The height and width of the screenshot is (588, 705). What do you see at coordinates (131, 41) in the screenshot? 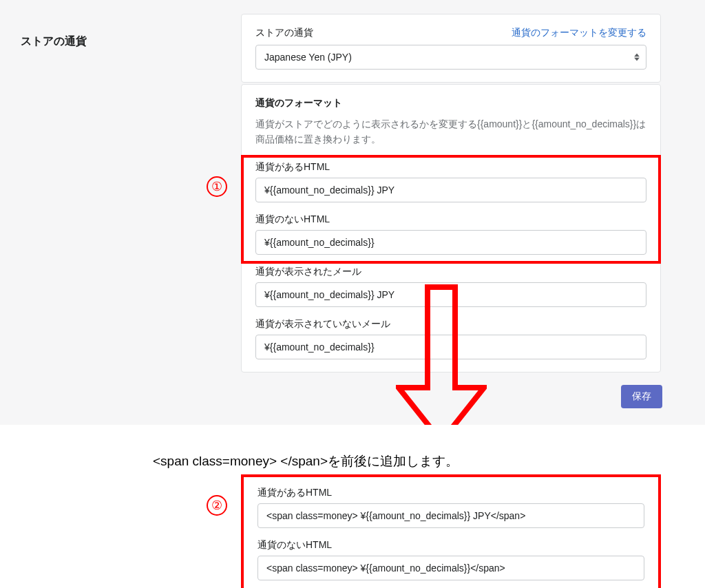
I see `page-section-title: ストアの通貨` at bounding box center [131, 41].